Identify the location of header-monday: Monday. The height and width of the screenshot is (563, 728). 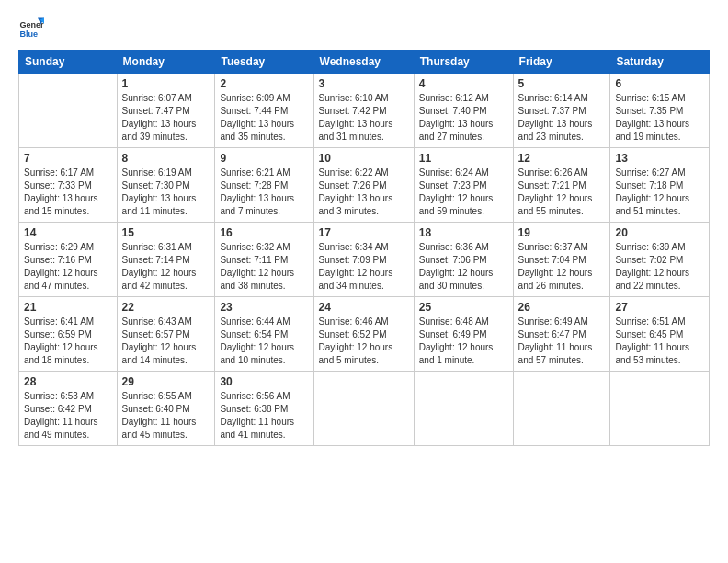
(165, 63).